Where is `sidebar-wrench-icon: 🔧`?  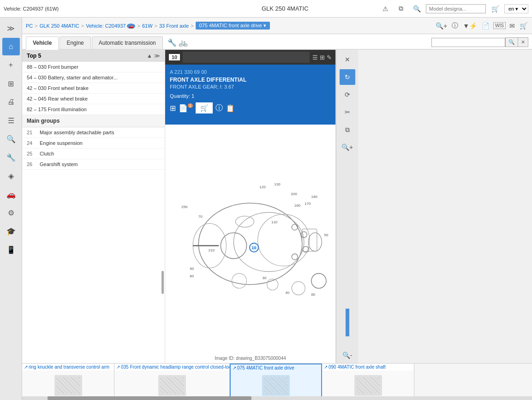
sidebar-wrench-icon: 🔧 is located at coordinates (11, 157).